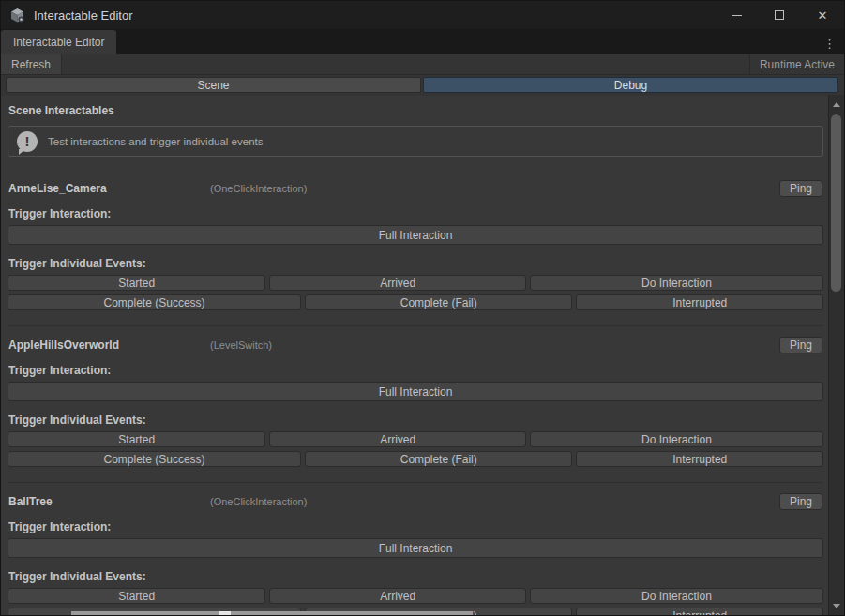 This screenshot has width=845, height=616. Describe the element at coordinates (422, 41) in the screenshot. I see `tab-strip: Interactable Editor ⋮` at that location.